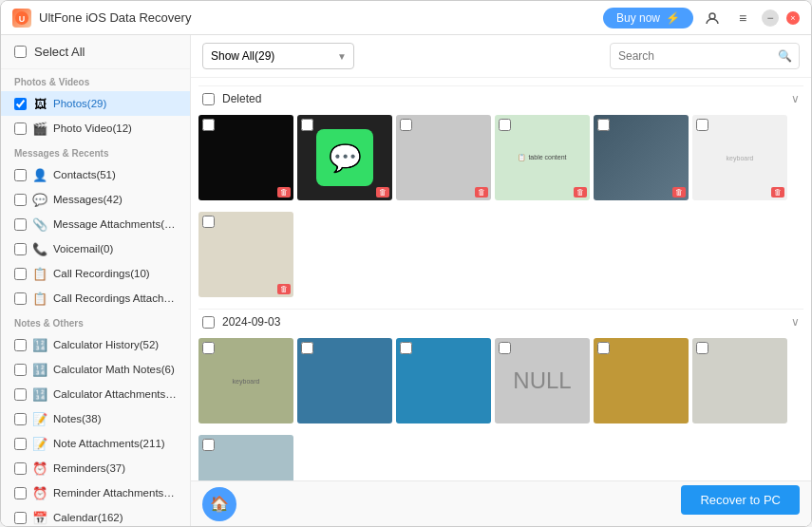 The image size is (812, 527). I want to click on buy-now-button: Buy now ⚡, so click(648, 18).